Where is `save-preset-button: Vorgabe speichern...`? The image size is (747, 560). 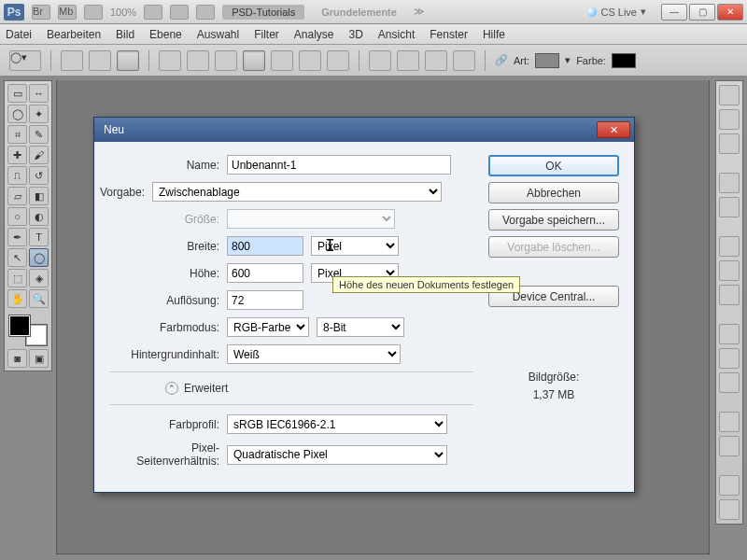 save-preset-button: Vorgabe speichern... is located at coordinates (554, 220).